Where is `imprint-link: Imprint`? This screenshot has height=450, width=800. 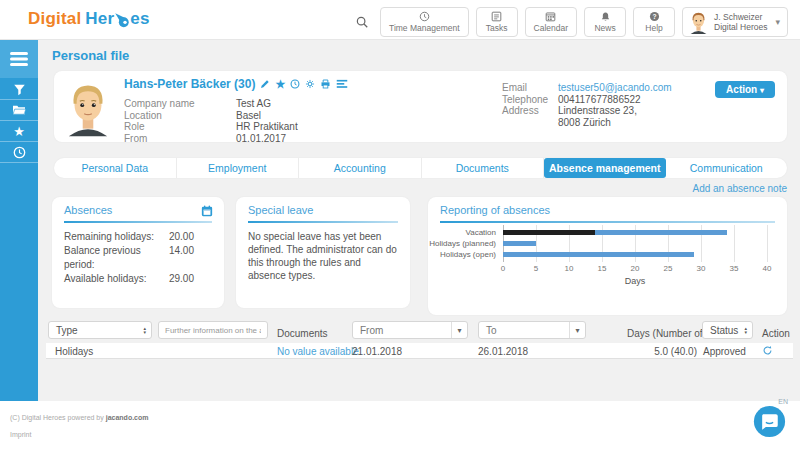 imprint-link: Imprint is located at coordinates (20, 434).